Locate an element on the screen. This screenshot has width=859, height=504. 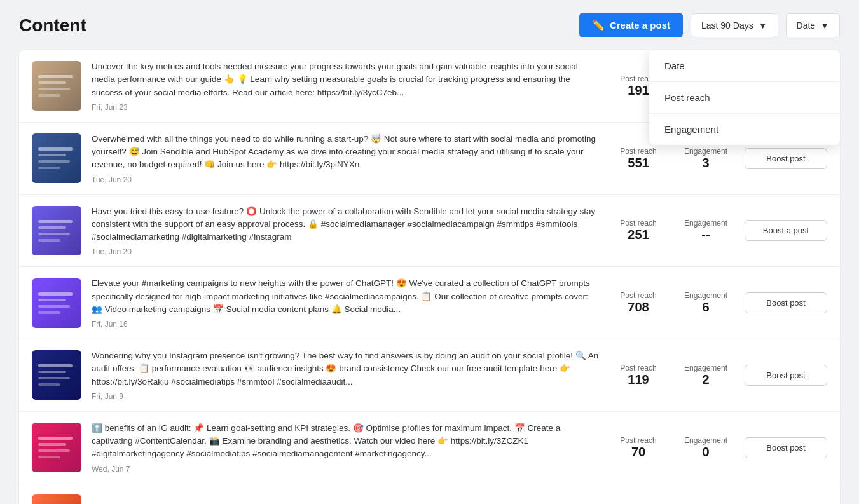
chevron-down-icon: ▼ is located at coordinates (825, 25).